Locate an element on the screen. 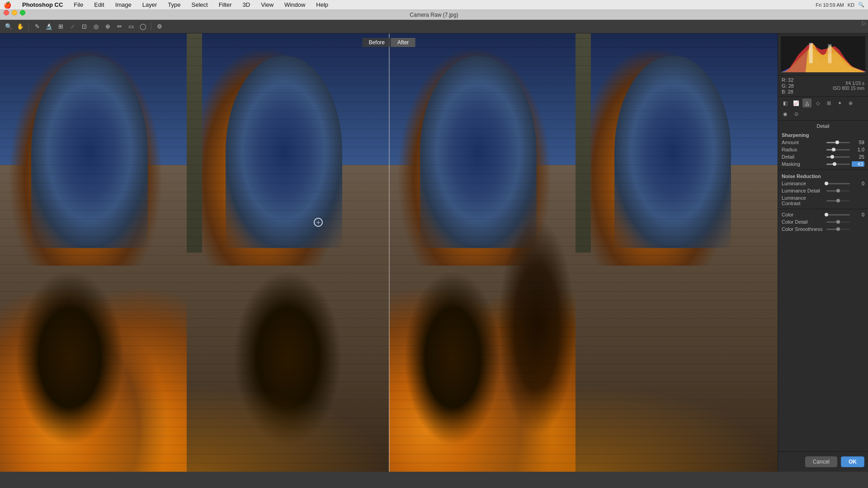  menu-filter: Filter is located at coordinates (225, 5).